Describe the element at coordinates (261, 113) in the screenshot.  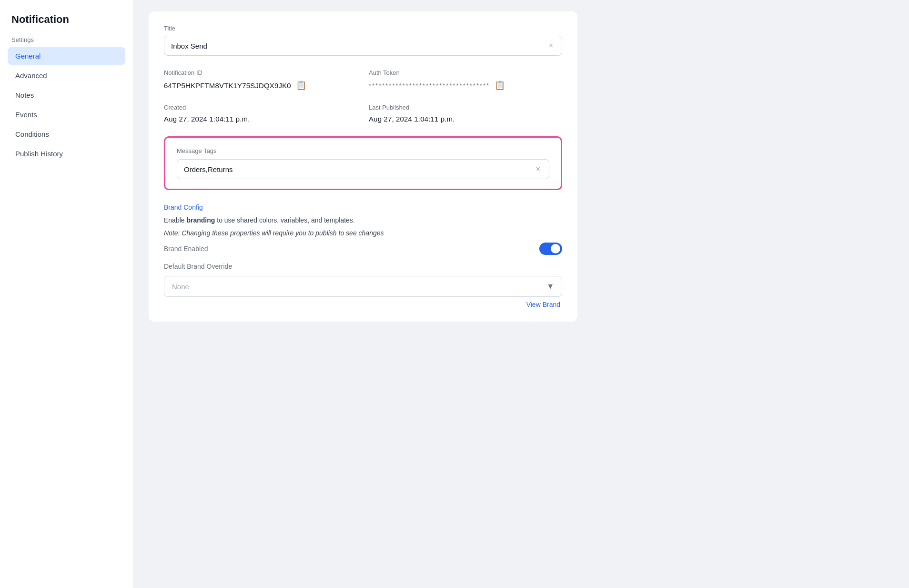
I see `created-section: Created Aug 27, 2024 1:04:11 p.m.` at that location.